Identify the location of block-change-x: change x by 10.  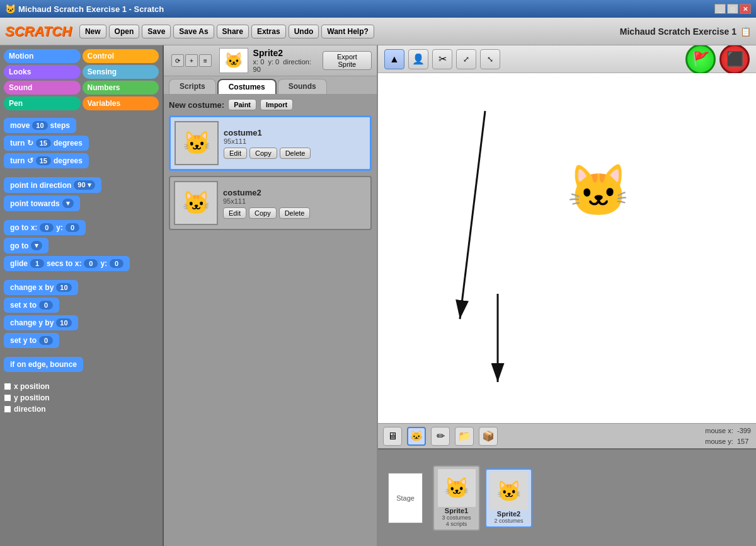
(41, 288).